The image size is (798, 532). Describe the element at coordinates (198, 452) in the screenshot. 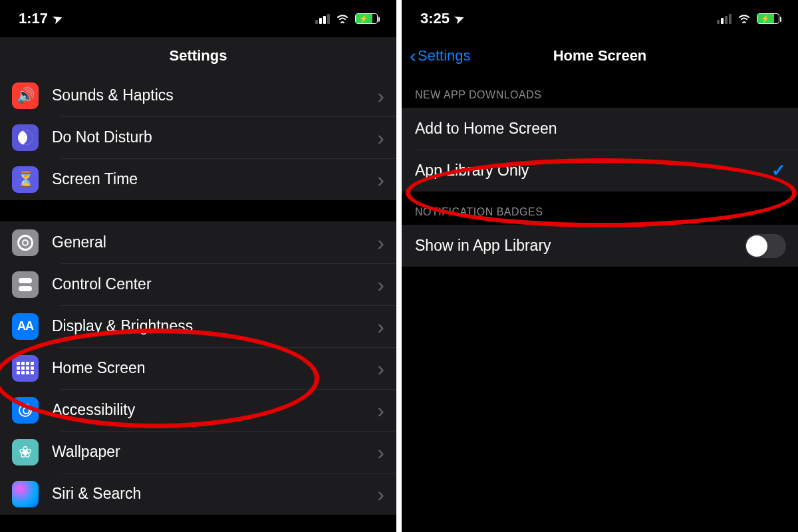

I see `row-wallpaper: ❀ Wallpaper ›` at that location.